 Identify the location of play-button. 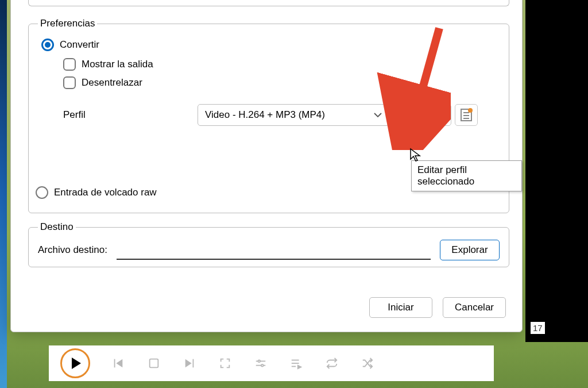
(75, 363).